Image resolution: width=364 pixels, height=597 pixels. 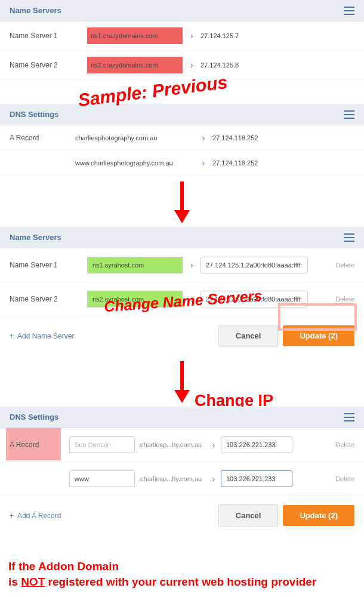 What do you see at coordinates (182, 163) in the screenshot?
I see `dns-row: www.charliesphotography.com.au › 27.124.…` at bounding box center [182, 163].